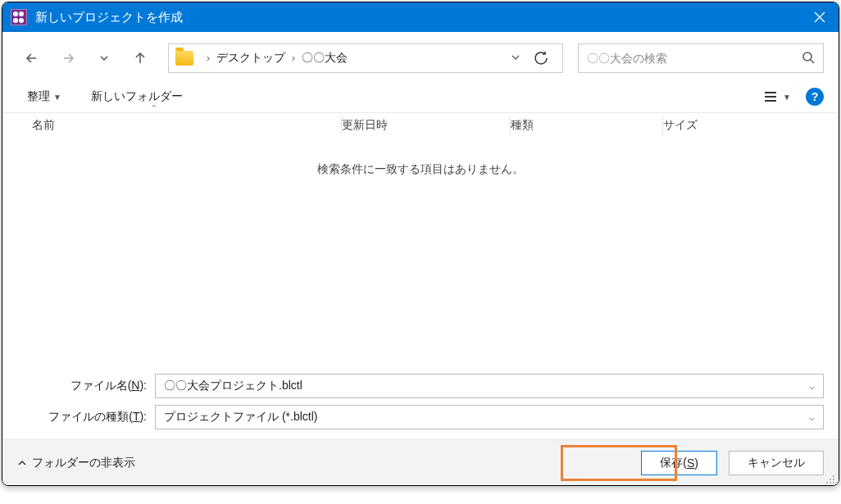  I want to click on address-bar: › デスクトップ › 〇〇大会, so click(366, 58).